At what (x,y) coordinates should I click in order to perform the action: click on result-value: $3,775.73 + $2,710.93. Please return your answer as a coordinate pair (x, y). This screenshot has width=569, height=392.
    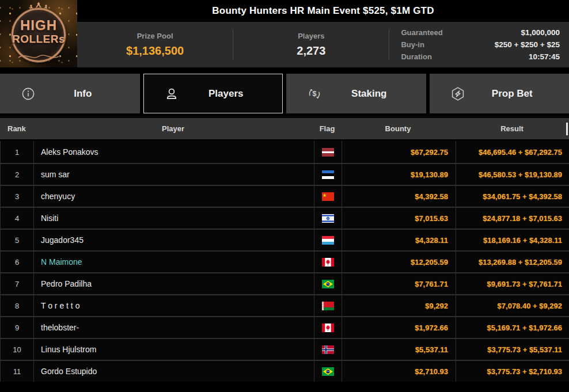
    Looking at the image, I should click on (513, 371).